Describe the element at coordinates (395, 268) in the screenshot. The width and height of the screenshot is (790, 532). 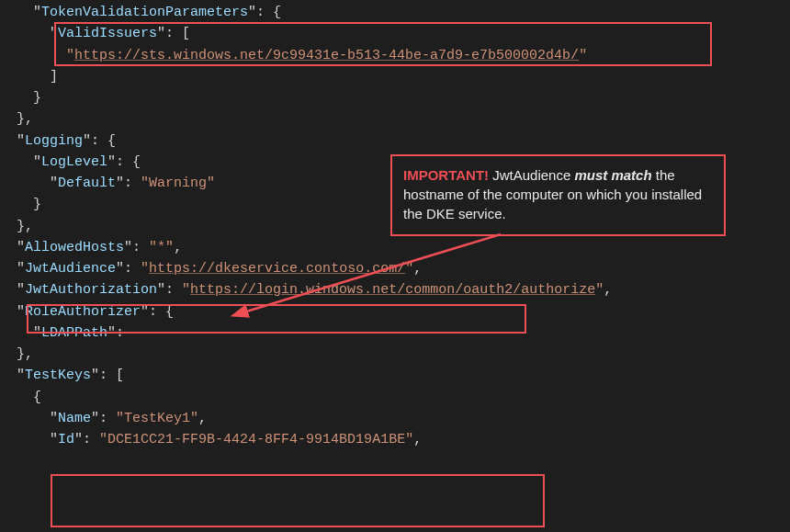
I see `code-line: "JwtAudience": "https://dkeservice.conto…` at that location.